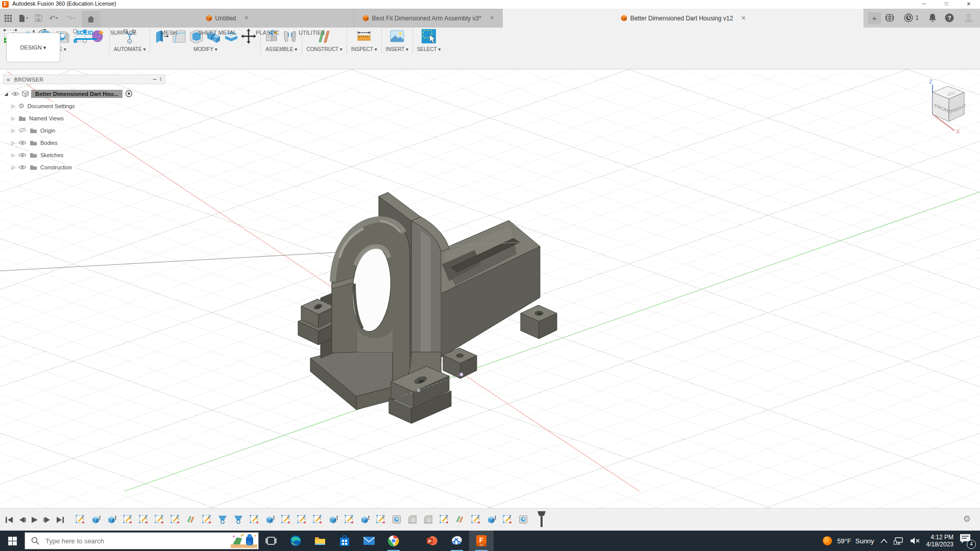 Image resolution: width=980 pixels, height=551 pixels. Describe the element at coordinates (345, 541) in the screenshot. I see `store-button` at that location.